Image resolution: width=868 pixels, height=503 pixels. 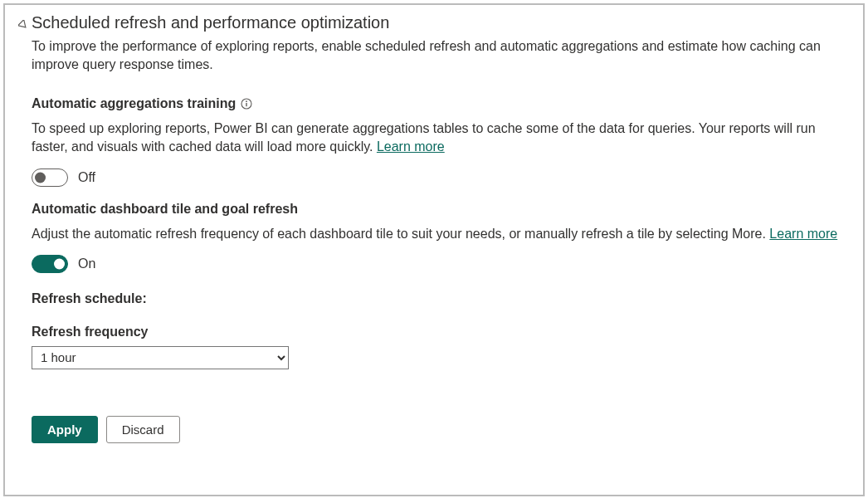 I want to click on dashboard-refresh-description-text: Adjust the automatic refresh frequency o…, so click(x=400, y=234).